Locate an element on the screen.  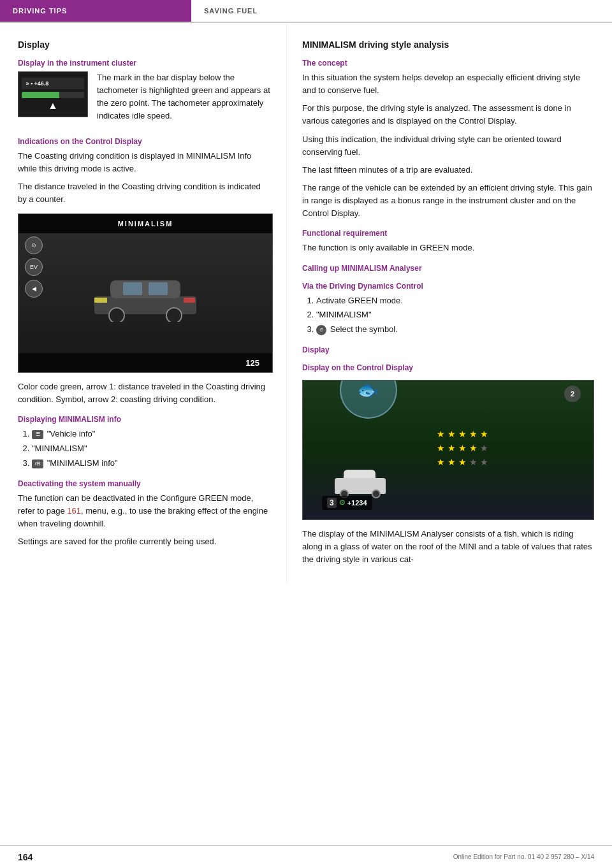
star-1-5: ★ is located at coordinates (484, 434).